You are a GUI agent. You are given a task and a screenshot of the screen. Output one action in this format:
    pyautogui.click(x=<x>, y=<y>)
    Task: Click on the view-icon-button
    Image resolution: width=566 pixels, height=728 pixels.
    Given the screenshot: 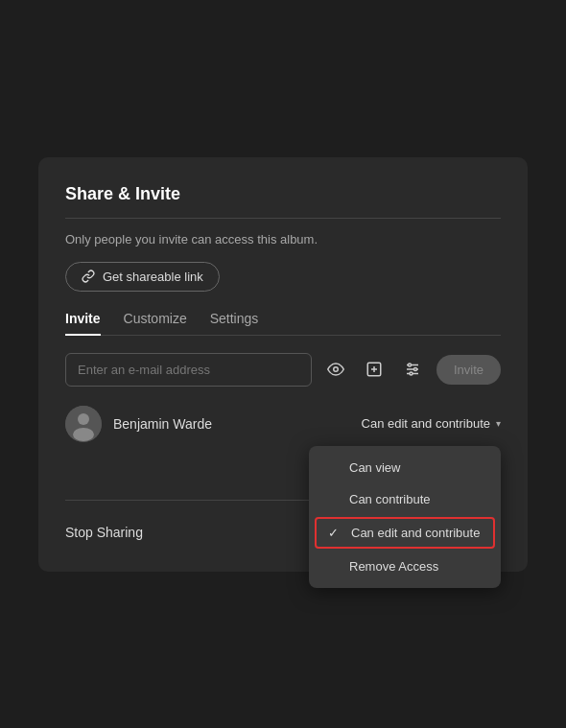 What is the action you would take?
    pyautogui.click(x=336, y=369)
    